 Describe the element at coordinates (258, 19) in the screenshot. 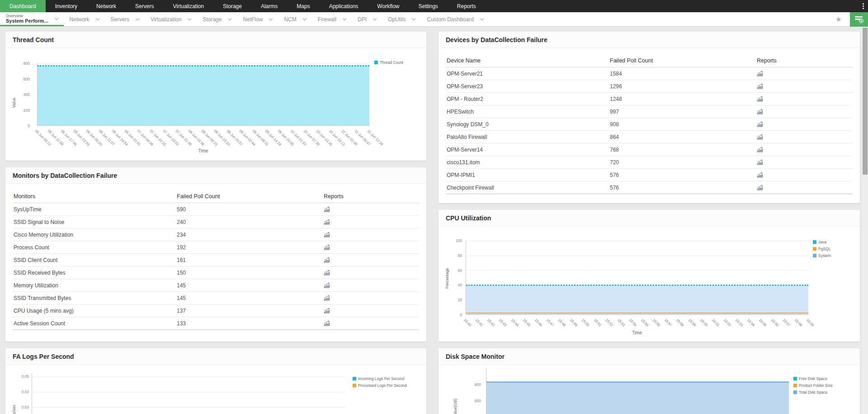

I see `dashboard-tab-netflow: NetFlow` at that location.